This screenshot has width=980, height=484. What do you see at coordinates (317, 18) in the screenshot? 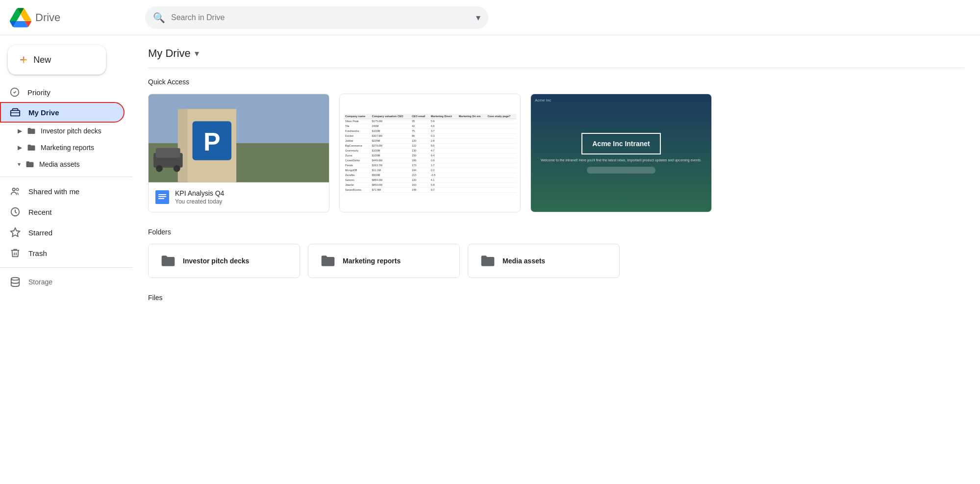
I see `search-bar: 🔍 ▾` at bounding box center [317, 18].